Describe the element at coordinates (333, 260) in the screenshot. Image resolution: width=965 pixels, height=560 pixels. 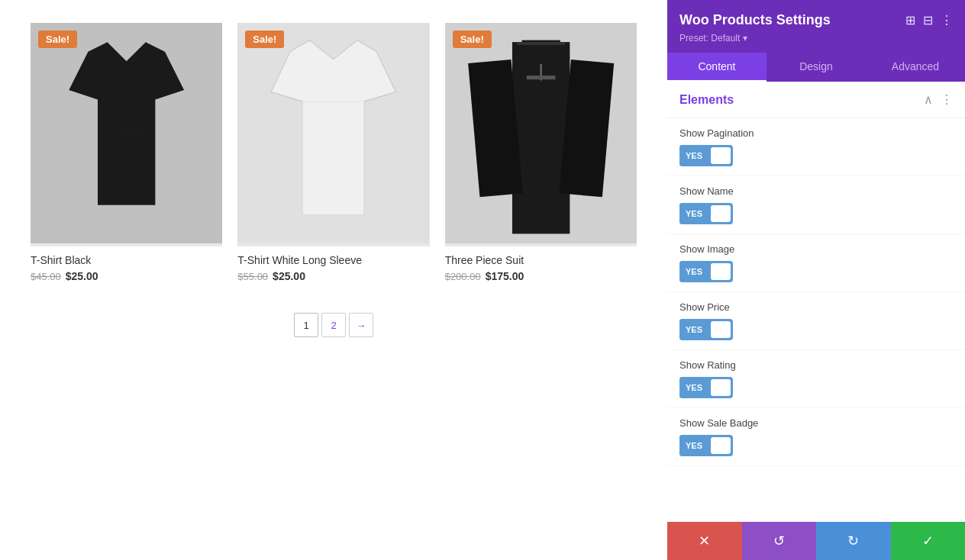
I see `product-name-1: T-Shirt White Long Sleeve` at that location.